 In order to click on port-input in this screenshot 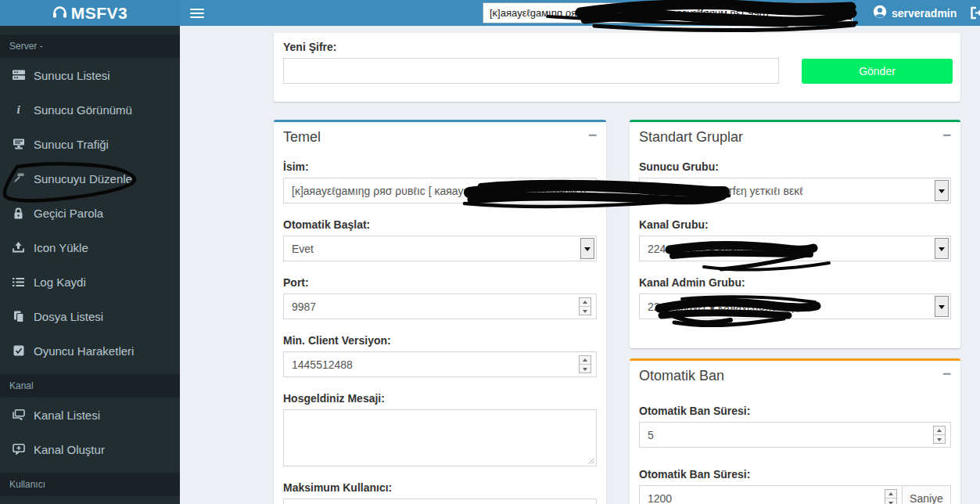, I will do `click(440, 307)`.